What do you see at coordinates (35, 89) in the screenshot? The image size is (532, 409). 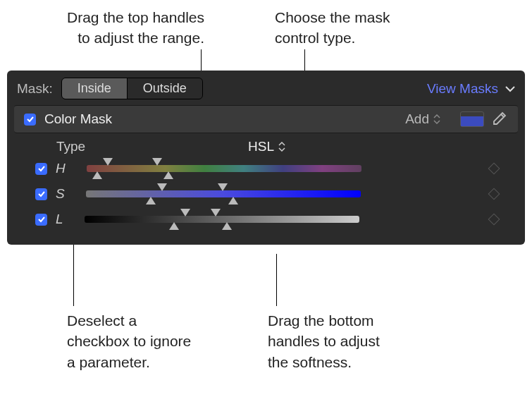 I see `mask-label: Mask:` at bounding box center [35, 89].